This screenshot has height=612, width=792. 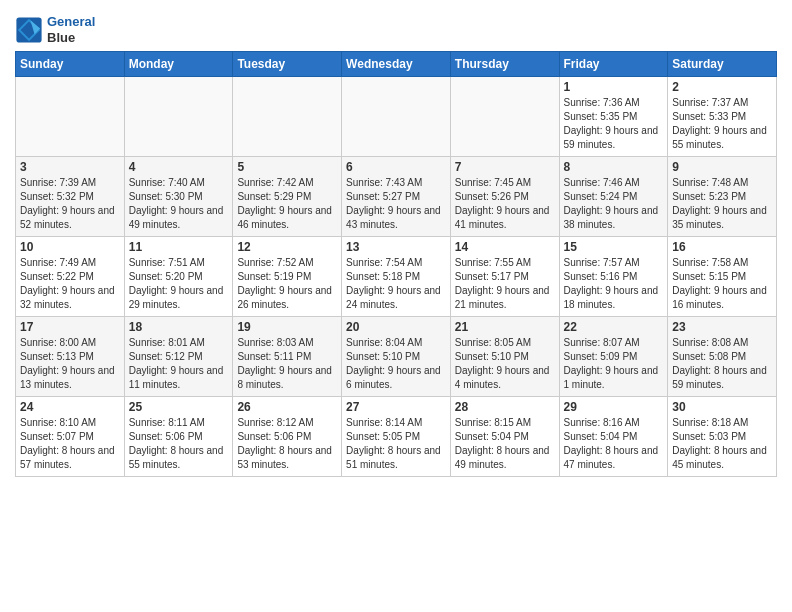 I want to click on calendar-day-cell: 3Sunrise: 7:39 AM Sunset: 5:32 PM Daylig…, so click(x=70, y=197).